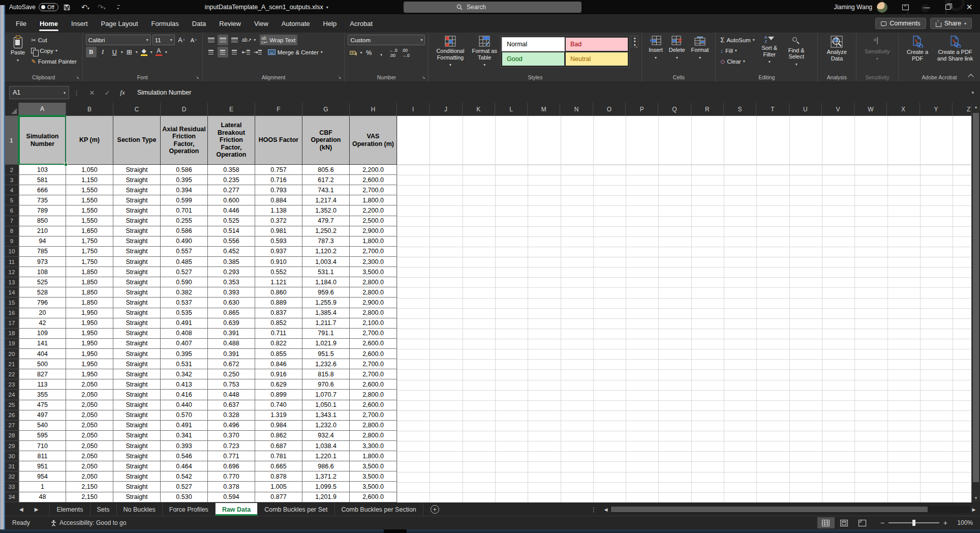  Describe the element at coordinates (232, 497) in the screenshot. I see `cell-E34: 0.594` at that location.